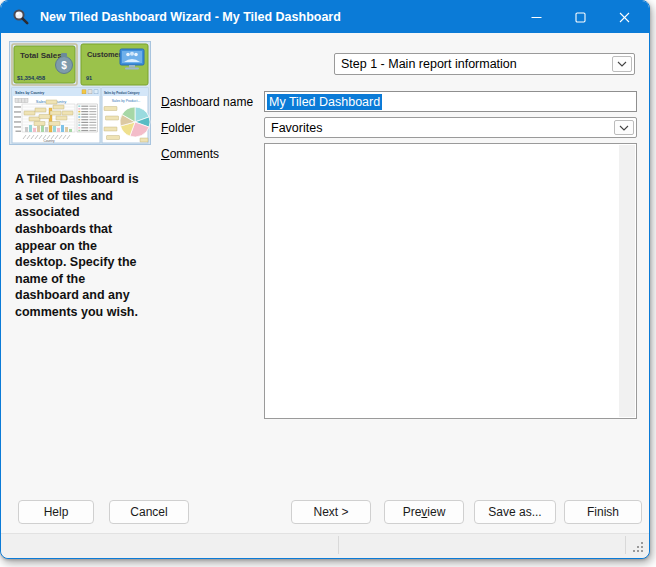 The height and width of the screenshot is (567, 656). What do you see at coordinates (88, 118) in the screenshot?
I see `bar-chart-legend` at bounding box center [88, 118].